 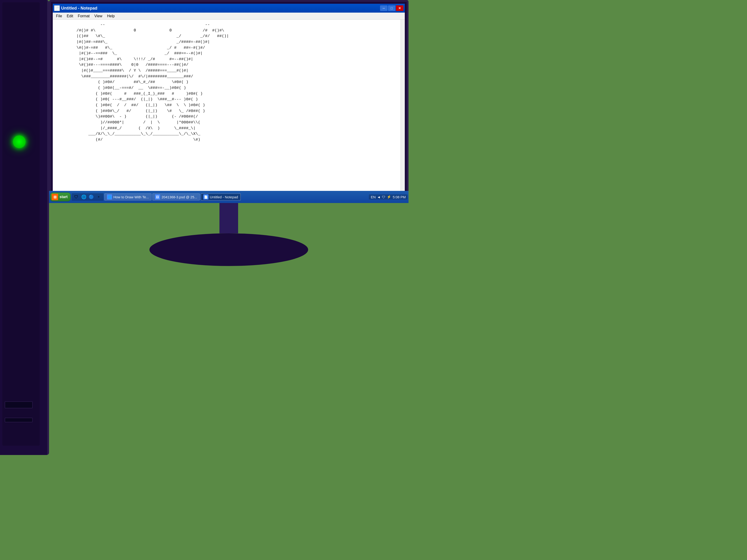 I want to click on taskbar-task-browser-label: How to Draw With Te..., so click(x=131, y=197).